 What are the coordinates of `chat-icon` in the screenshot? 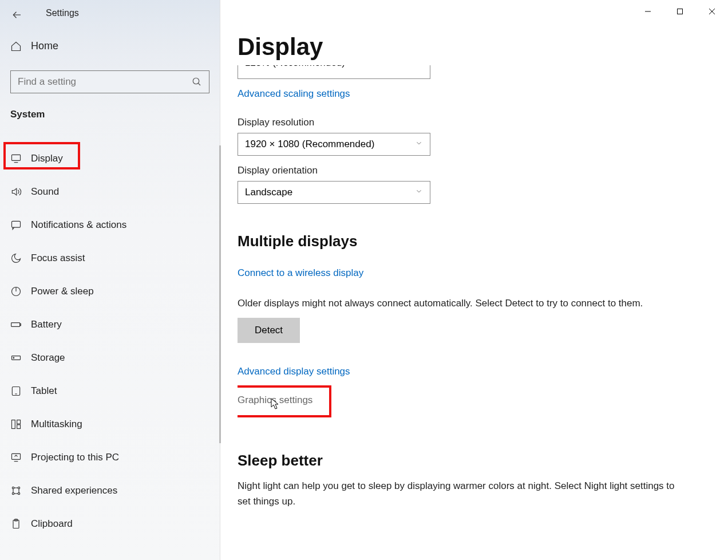 It's located at (16, 225).